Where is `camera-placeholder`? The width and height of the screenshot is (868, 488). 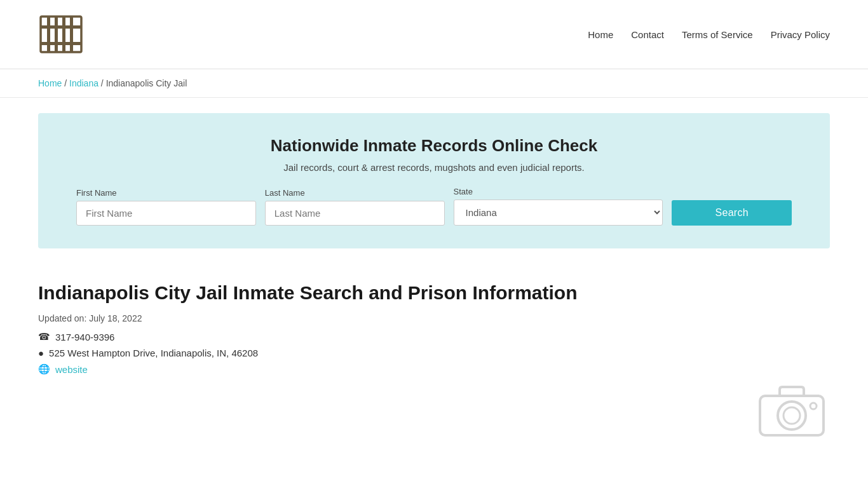
camera-placeholder is located at coordinates (792, 410).